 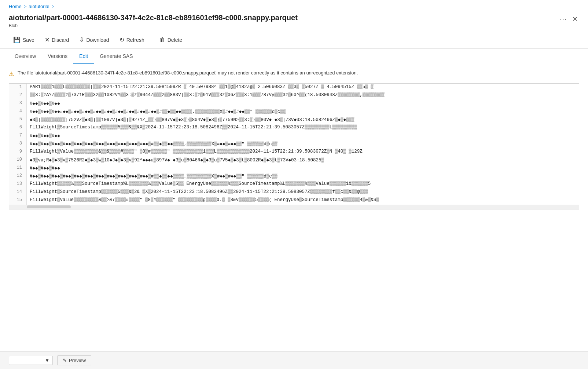 What do you see at coordinates (39, 7) in the screenshot?
I see `breadcrumb-folder: aiotutorial` at bounding box center [39, 7].